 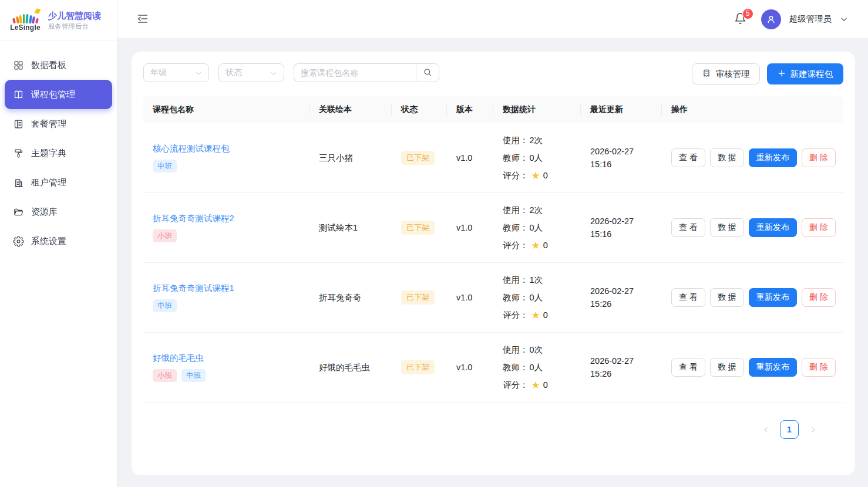 What do you see at coordinates (493, 298) in the screenshot?
I see `table-row: 折耳兔奇奇测试课程1 中班 折耳兔奇奇 已下架 v1.0 使用：1次 教师：0人…` at bounding box center [493, 298].